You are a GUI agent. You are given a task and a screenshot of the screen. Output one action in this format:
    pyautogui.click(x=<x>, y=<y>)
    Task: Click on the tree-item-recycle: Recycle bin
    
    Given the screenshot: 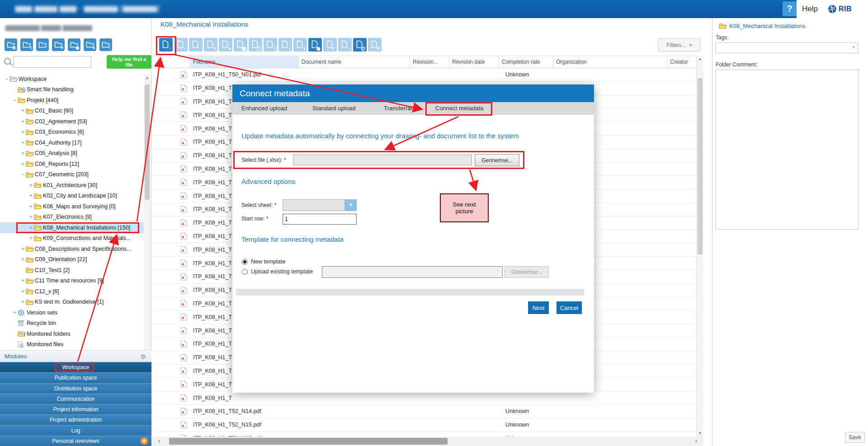 What is the action you would take?
    pyautogui.click(x=72, y=324)
    